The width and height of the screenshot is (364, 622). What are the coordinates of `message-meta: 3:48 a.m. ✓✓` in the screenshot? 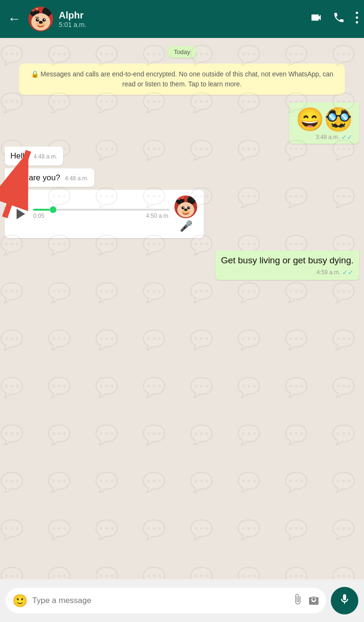 It's located at (324, 137).